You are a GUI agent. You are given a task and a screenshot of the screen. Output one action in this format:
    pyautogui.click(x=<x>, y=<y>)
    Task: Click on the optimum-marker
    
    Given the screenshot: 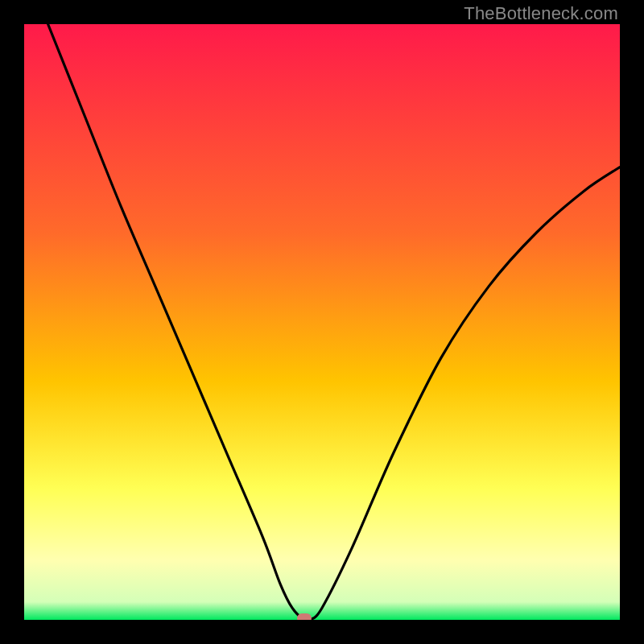 What is the action you would take?
    pyautogui.click(x=304, y=617)
    